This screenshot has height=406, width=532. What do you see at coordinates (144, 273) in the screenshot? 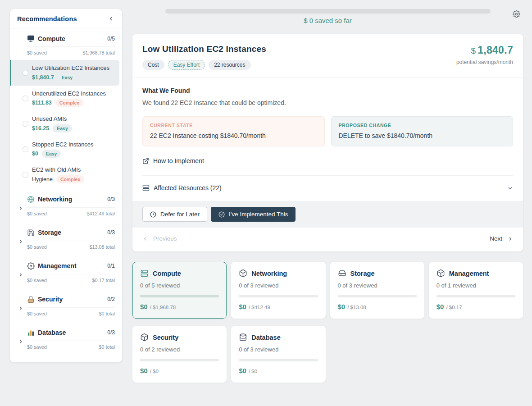
I see `server-icon` at bounding box center [144, 273].